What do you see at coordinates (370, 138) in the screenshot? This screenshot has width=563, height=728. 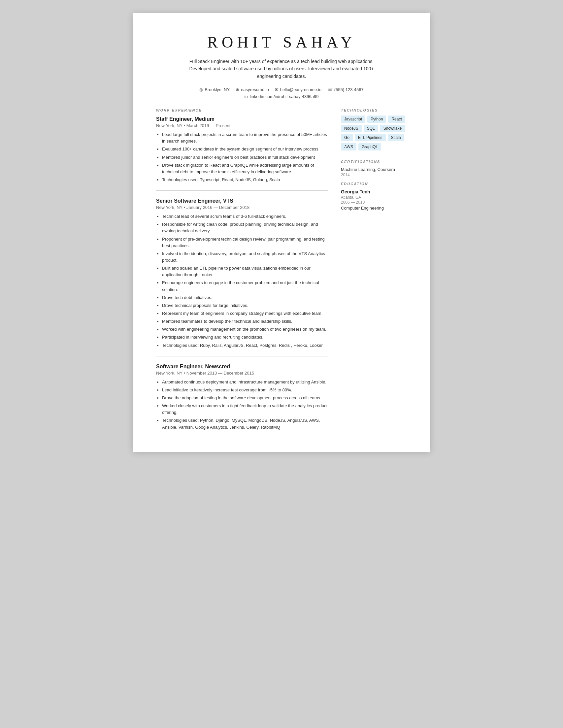 I see `tech-tag-etl: ETL Pipelines` at bounding box center [370, 138].